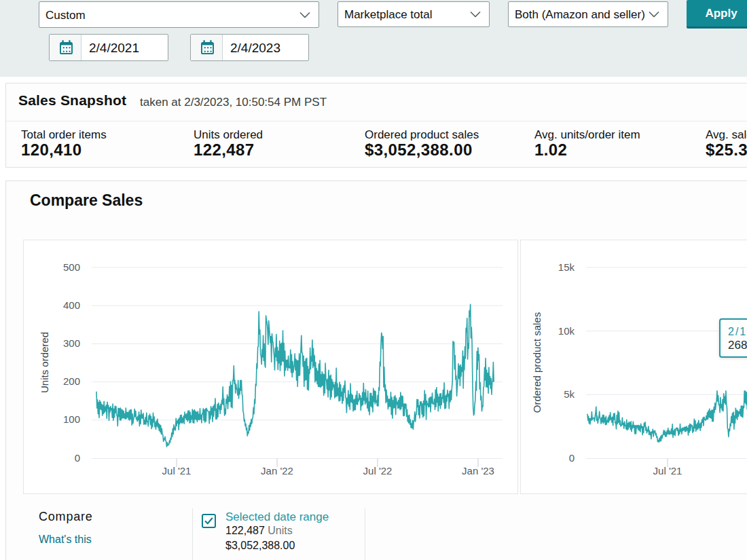 The height and width of the screenshot is (560, 747). What do you see at coordinates (72, 419) in the screenshot?
I see `svg-text: 100` at bounding box center [72, 419].